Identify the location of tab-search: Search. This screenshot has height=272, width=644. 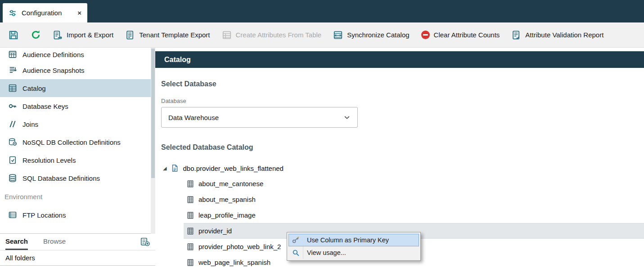
(17, 242).